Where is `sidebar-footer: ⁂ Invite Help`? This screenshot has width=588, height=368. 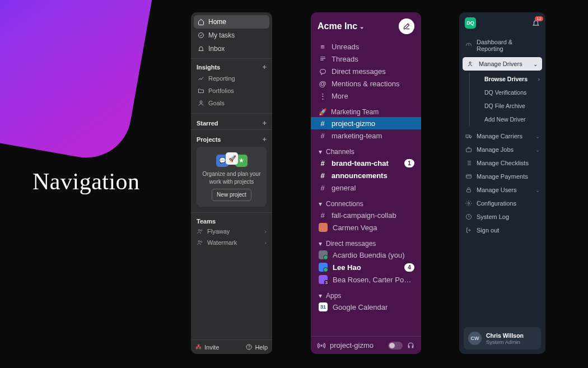 sidebar-footer: ⁂ Invite Help is located at coordinates (232, 347).